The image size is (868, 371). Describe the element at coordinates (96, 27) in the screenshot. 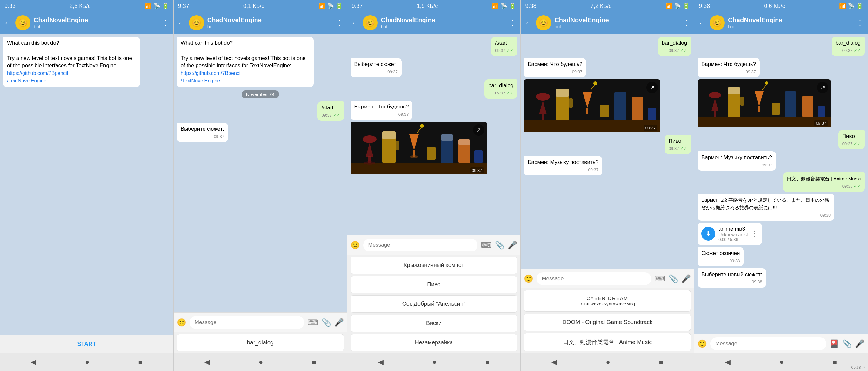

I see `chat-status-1: bot` at that location.